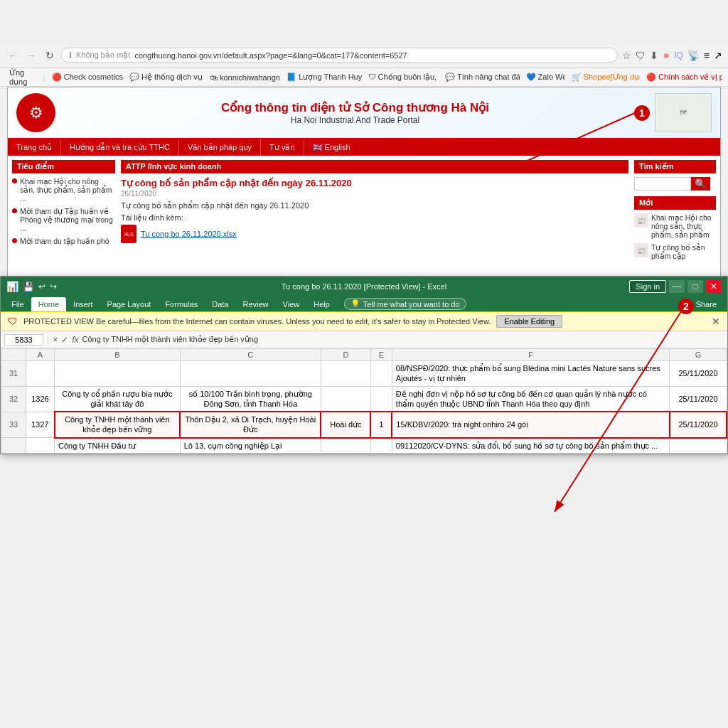  What do you see at coordinates (118, 399) in the screenshot?
I see `row-32-b: Công ty cổ phần rượu bia nước giải khát …` at bounding box center [118, 399].